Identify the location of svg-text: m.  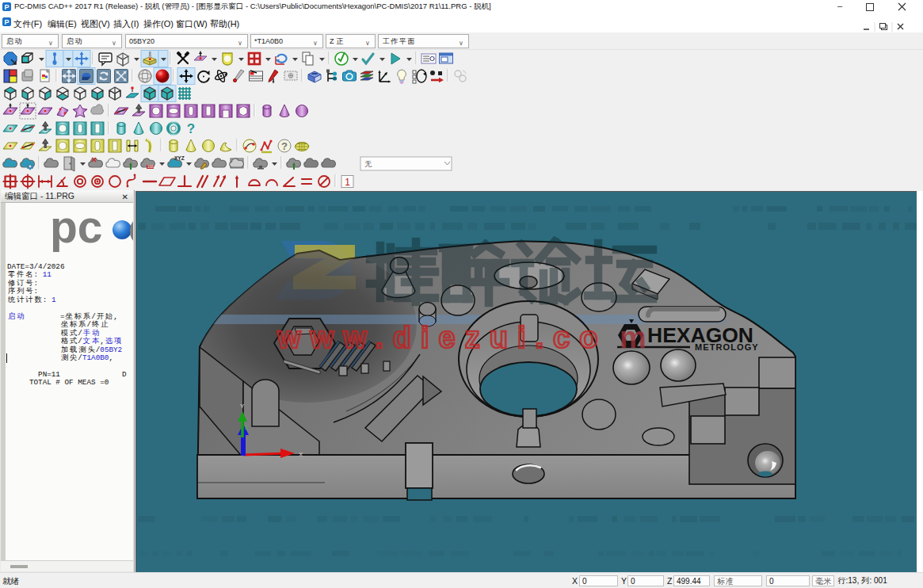
(633, 338).